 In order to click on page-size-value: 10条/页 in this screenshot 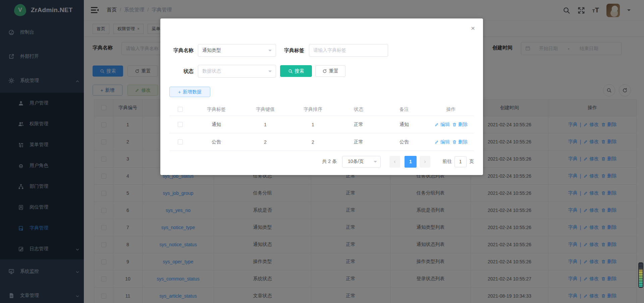, I will do `click(356, 162)`.